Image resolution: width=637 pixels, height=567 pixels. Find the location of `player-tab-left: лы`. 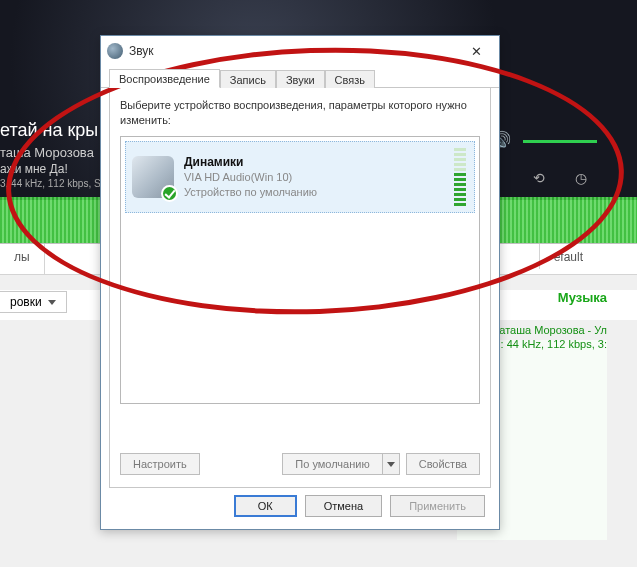

player-tab-left: лы is located at coordinates (22, 259).